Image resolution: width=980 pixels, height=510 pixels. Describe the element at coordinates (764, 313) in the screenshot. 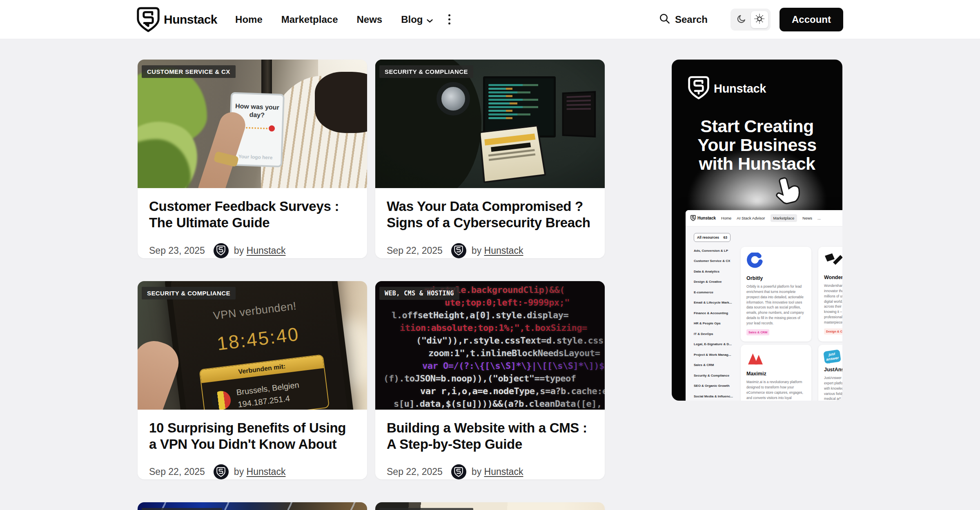

I see `mini-body: All resources 63 Ads, Conversion & LP Cu…` at that location.